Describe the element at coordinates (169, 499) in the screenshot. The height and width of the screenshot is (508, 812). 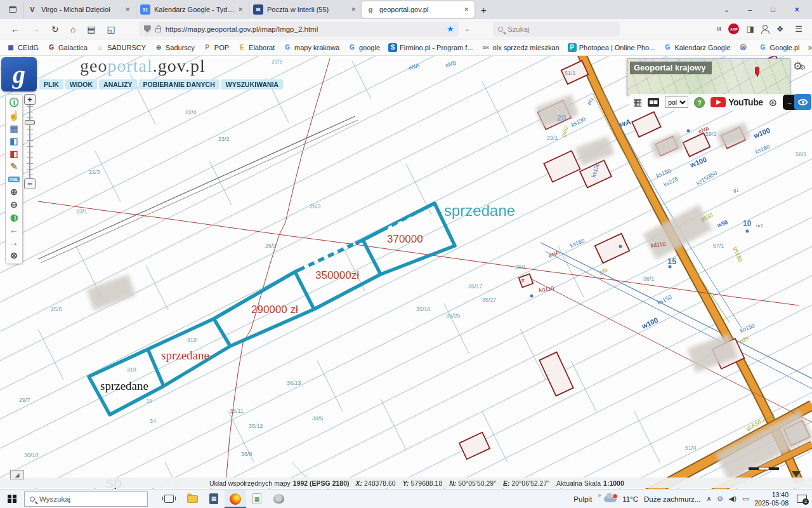
I see `task-view-icon` at that location.